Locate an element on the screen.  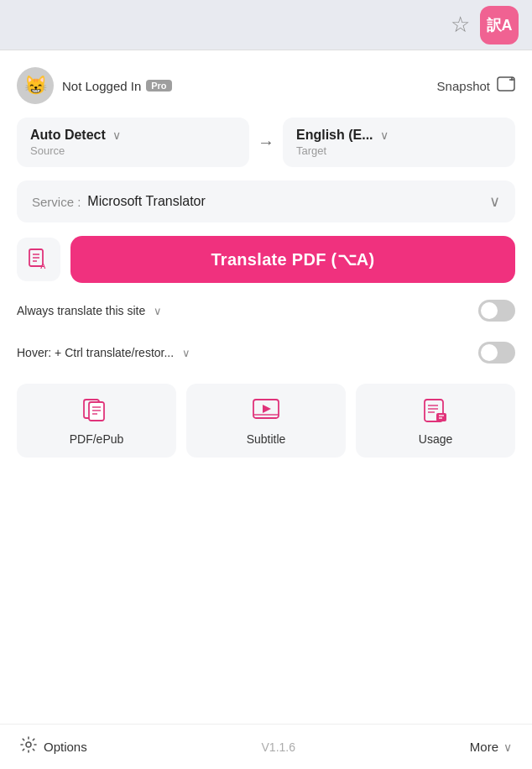
pdf-epub-icon is located at coordinates (96, 411).